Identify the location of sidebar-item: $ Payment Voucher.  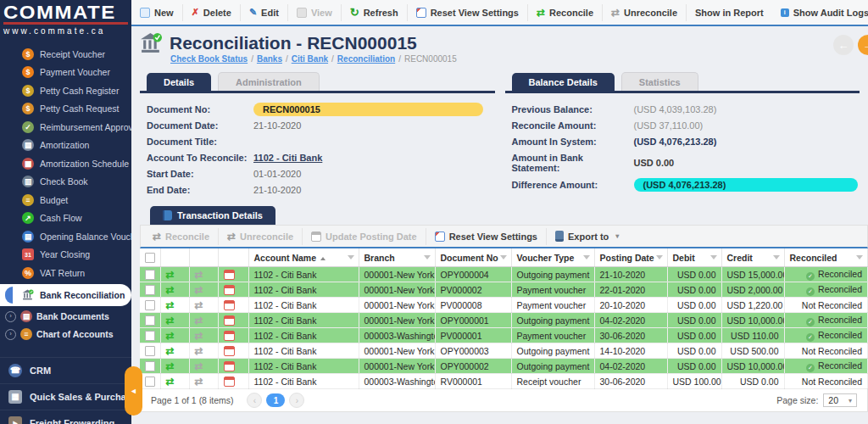
(66, 73).